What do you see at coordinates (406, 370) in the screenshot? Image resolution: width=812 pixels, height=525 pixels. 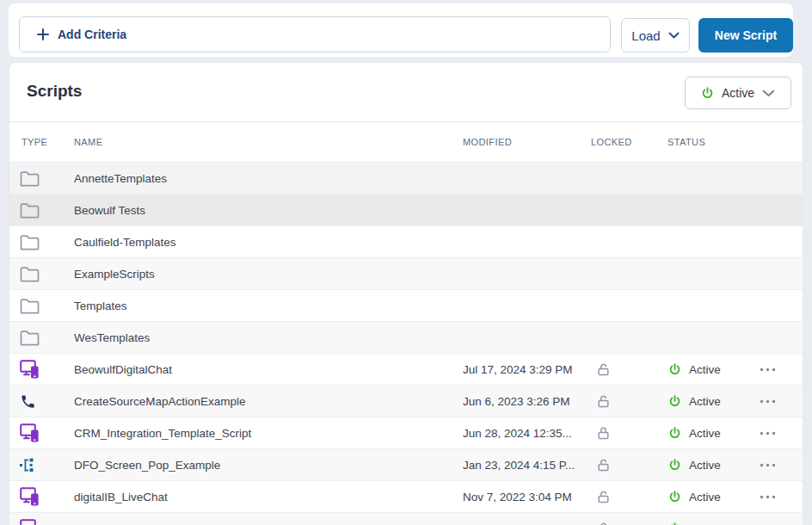 I see `table-row: BeowulfDigitalChat Jul 17, 2024 3:29 PM …` at bounding box center [406, 370].